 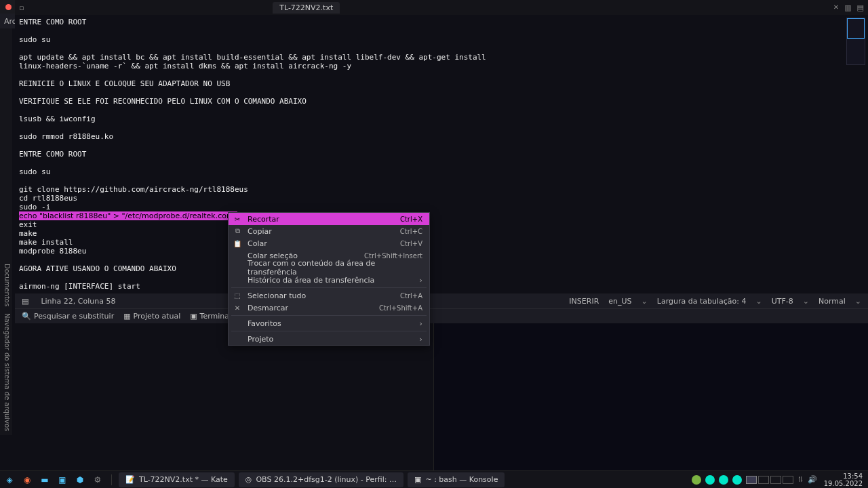 I want to click on status-encoding: UTF-8, so click(x=783, y=301).